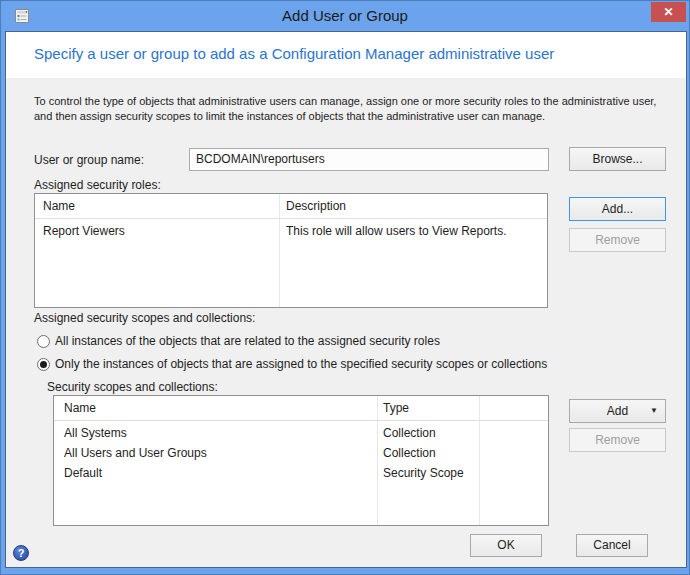 The width and height of the screenshot is (690, 575). I want to click on user-group-name-input: BCDOMAIN\reportusers, so click(369, 160).